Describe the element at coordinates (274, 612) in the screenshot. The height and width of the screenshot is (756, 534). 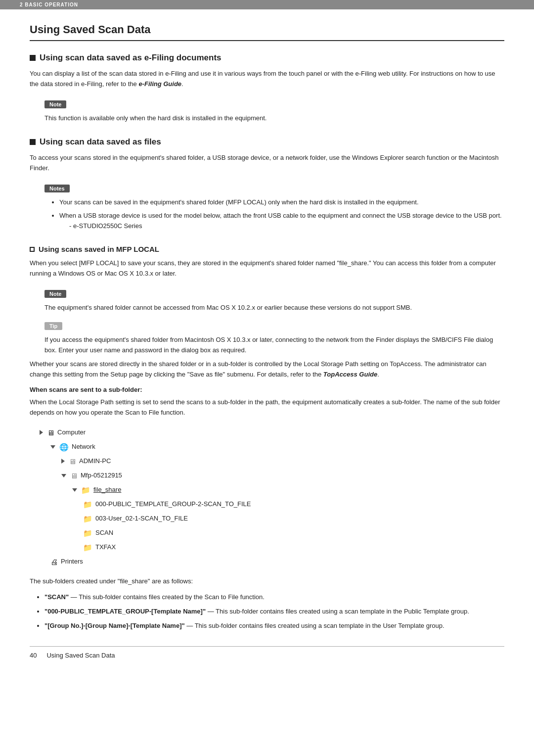
I see `list-item: "000-PUBLIC_TEMPLATE_GROUP-[Template Nam…` at that location.